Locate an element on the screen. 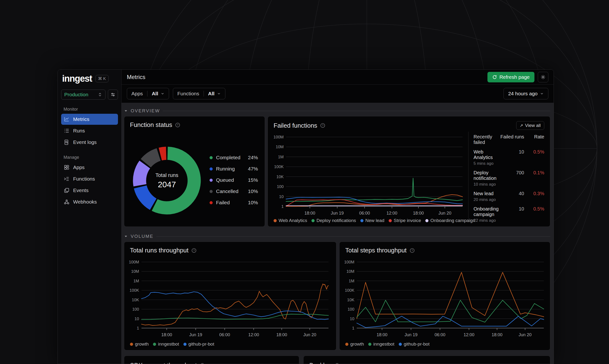  apps-filter-label: Apps is located at coordinates (137, 94).